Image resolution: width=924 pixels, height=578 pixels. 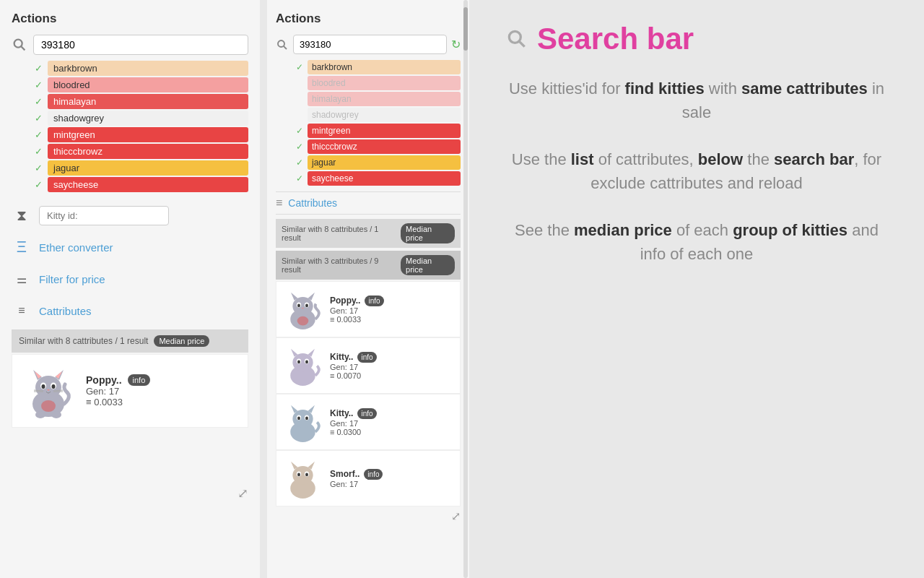 I want to click on refresh-icon: ↻, so click(x=456, y=45).